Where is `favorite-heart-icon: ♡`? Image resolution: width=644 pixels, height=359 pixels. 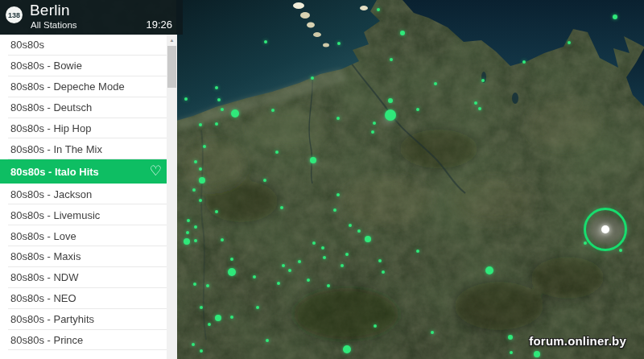 favorite-heart-icon: ♡ is located at coordinates (156, 172).